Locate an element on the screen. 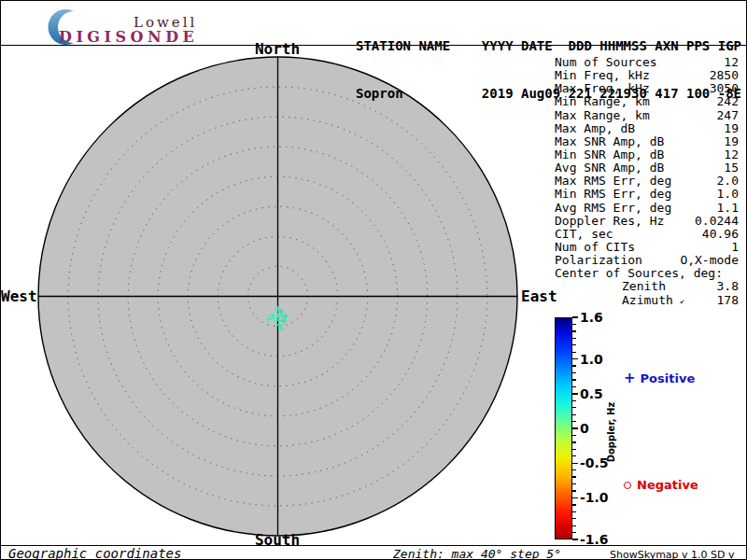  zenith-scale-label: Zenith: max 40° step 5° is located at coordinates (477, 553).